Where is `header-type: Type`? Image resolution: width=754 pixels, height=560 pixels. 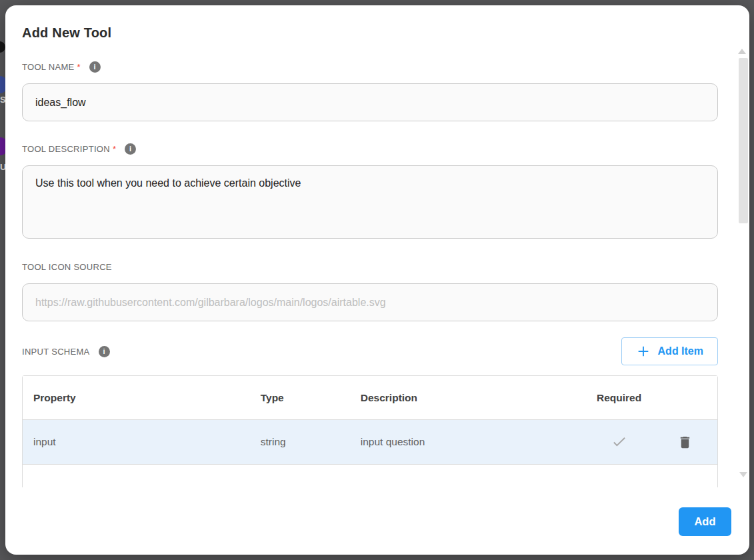
header-type: Type is located at coordinates (300, 398).